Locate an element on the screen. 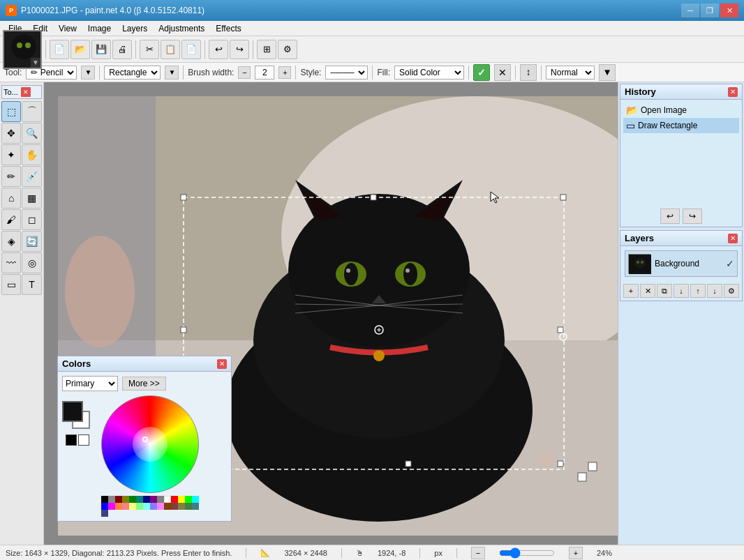 This screenshot has width=744, height=560. select-lasso-tool: ⌒ is located at coordinates (31, 112).